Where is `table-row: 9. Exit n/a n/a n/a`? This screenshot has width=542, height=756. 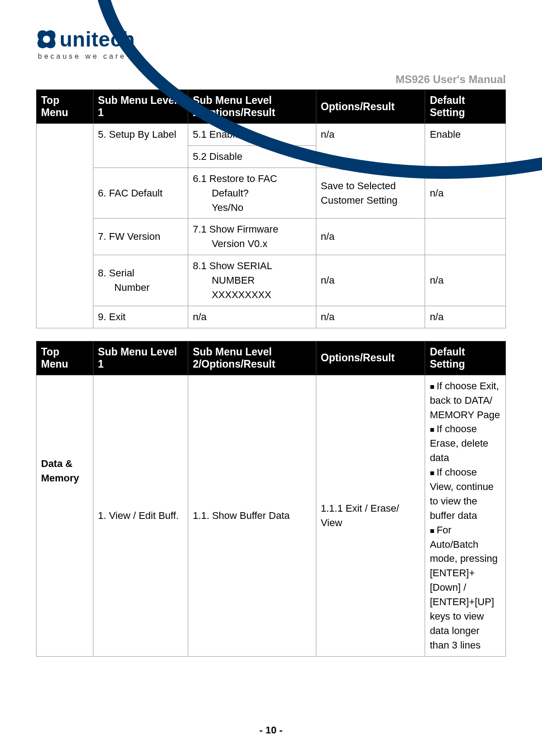
table-row: 9. Exit n/a n/a n/a is located at coordinates (271, 317).